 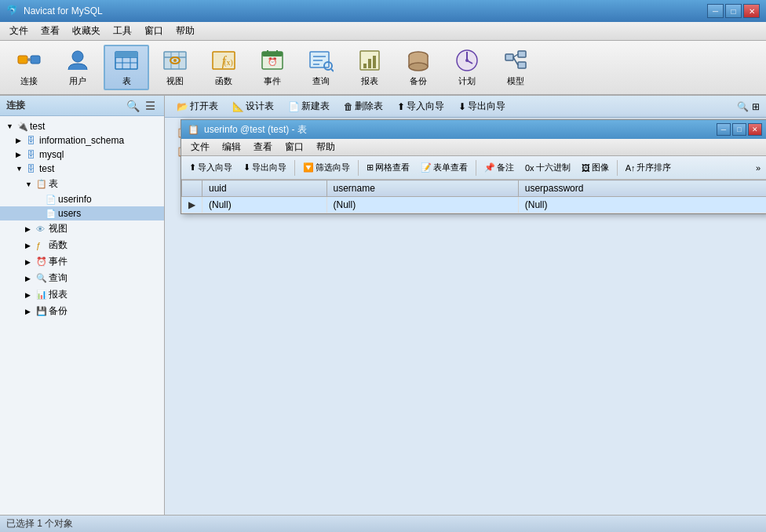 What do you see at coordinates (383, 11) in the screenshot?
I see `titlebar: 🐬 Navicat for MySQL ─ □ ✕` at bounding box center [383, 11].